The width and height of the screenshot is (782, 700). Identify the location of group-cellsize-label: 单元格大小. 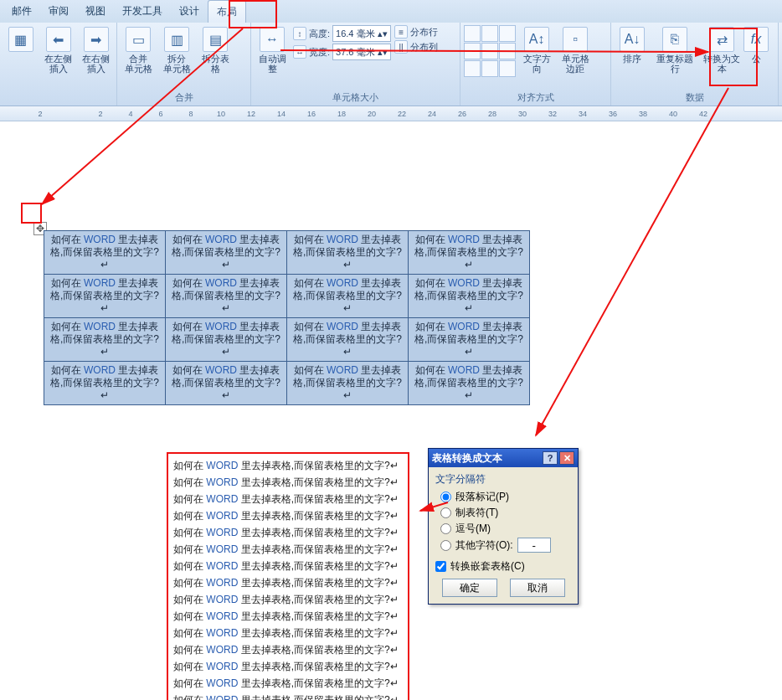
(355, 97).